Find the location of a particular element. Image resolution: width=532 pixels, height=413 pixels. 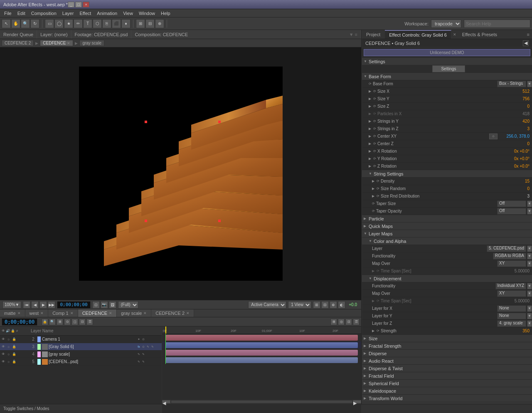

panel-tab-effectcontrols-close: ✕ is located at coordinates (455, 35).